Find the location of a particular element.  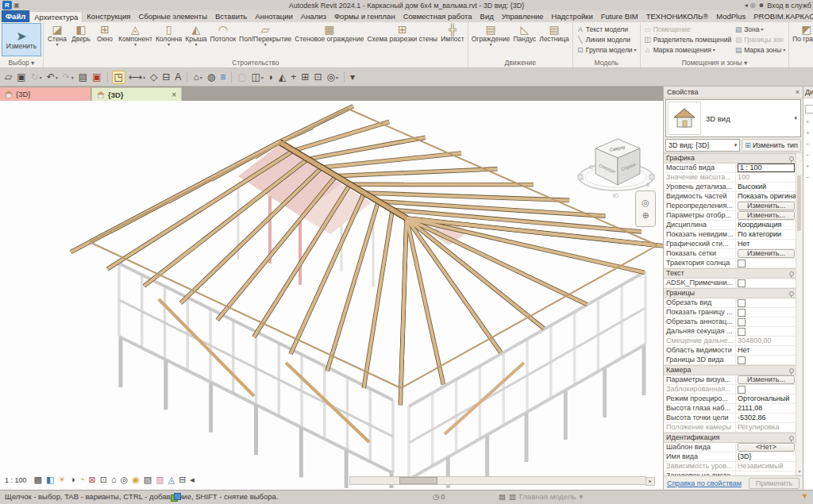

view-control-icon: ⊠ is located at coordinates (92, 479).